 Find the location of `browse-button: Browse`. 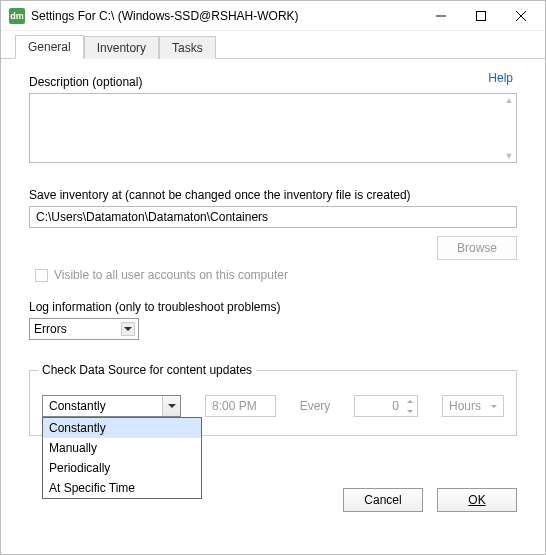

browse-button: Browse is located at coordinates (477, 248).